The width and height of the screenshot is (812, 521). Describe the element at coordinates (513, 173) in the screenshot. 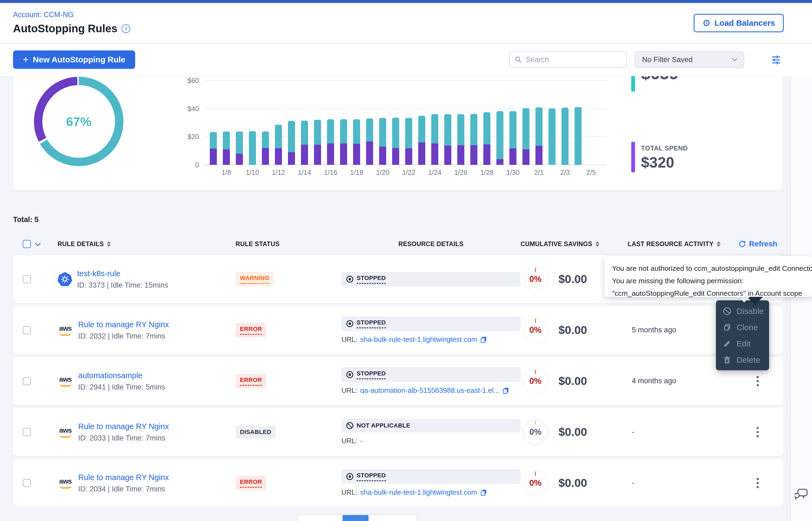

I see `x-axis-label: 1/30` at that location.